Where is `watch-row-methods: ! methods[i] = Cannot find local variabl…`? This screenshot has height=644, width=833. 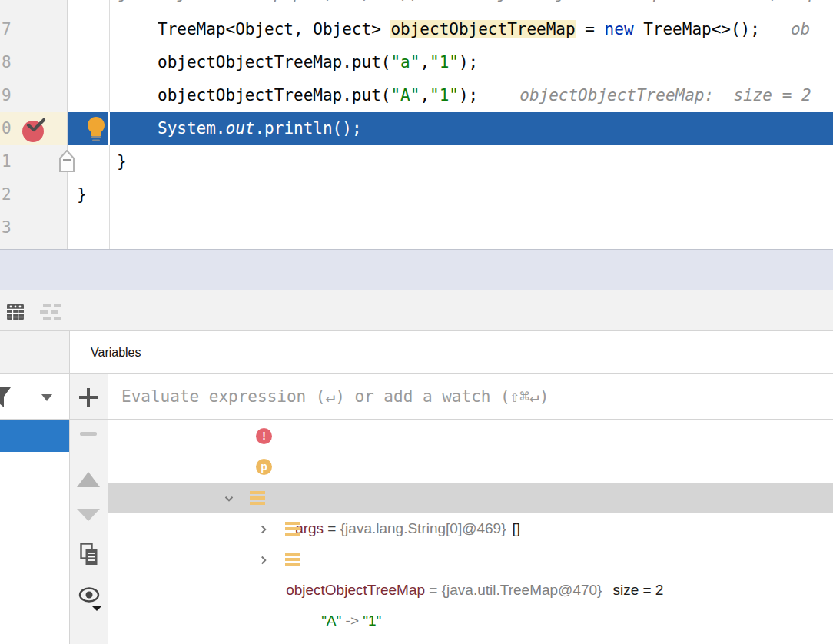 watch-row-methods: ! methods[i] = Cannot find local variabl… is located at coordinates (470, 437).